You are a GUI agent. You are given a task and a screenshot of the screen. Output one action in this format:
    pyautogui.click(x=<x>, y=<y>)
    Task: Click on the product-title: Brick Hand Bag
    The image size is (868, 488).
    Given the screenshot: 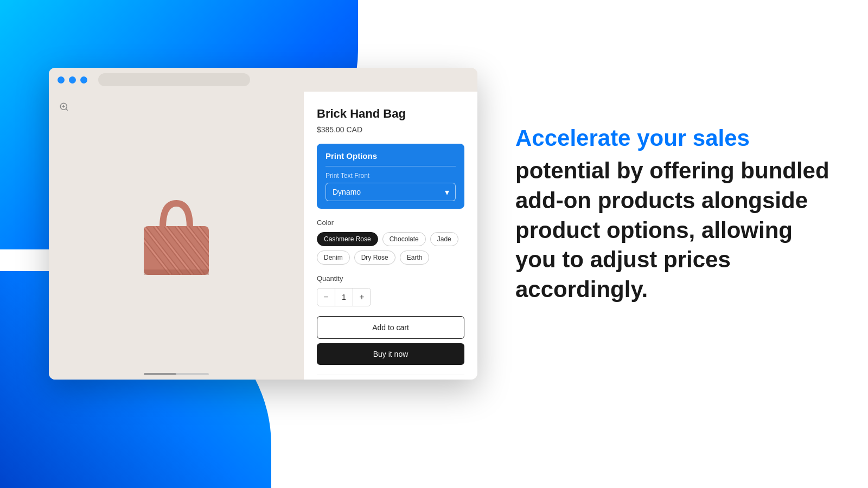 What is the action you would take?
    pyautogui.click(x=391, y=114)
    